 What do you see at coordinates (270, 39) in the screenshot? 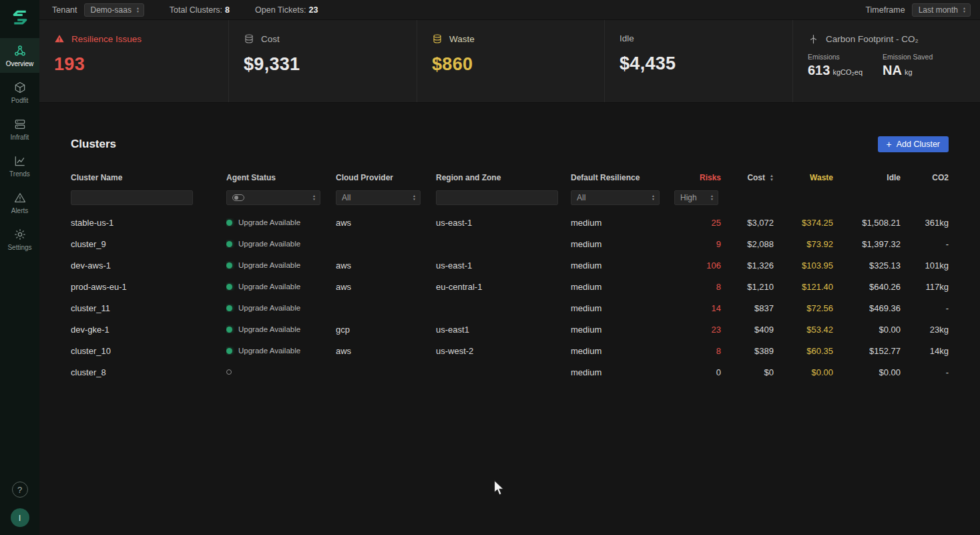
I see `kpi-label: Cost` at bounding box center [270, 39].